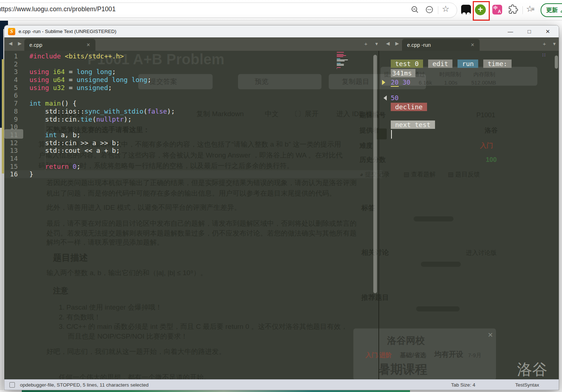  Describe the element at coordinates (84, 385) in the screenshot. I see `status-message: opdebugger-file, STOPPED, 5 lines, 11 ch…` at that location.